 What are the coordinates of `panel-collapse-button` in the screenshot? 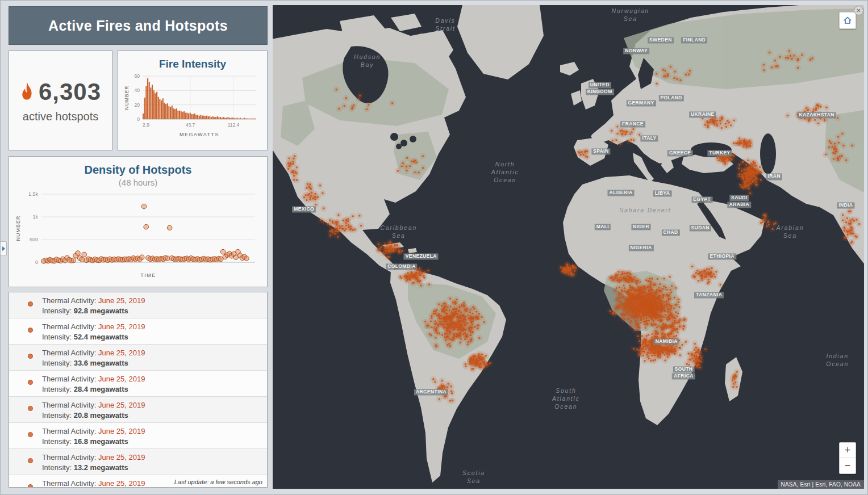 It's located at (3, 249).